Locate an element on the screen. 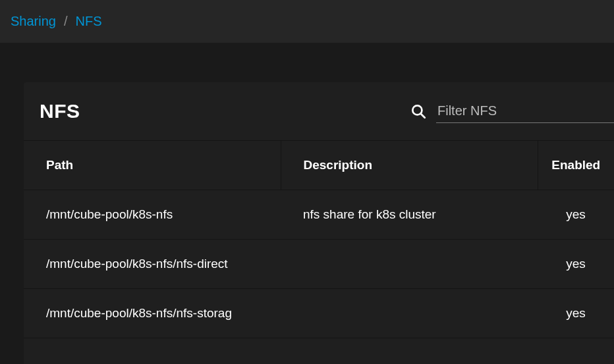  cell-path: /mnt/cube-pool/k8s-nfs/nfs-direct is located at coordinates (152, 265).